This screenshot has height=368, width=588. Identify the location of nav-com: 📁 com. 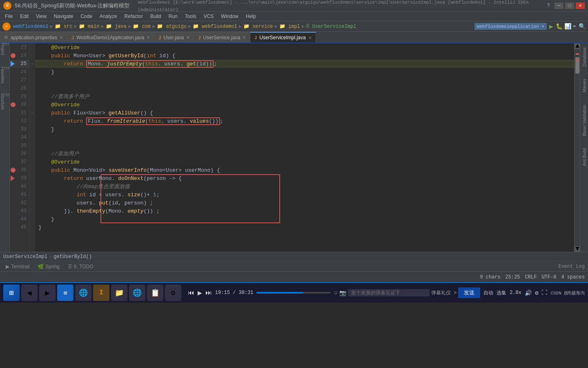
(142, 26).